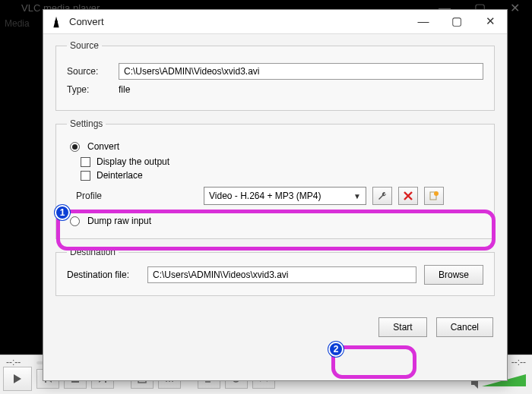  What do you see at coordinates (465, 327) in the screenshot?
I see `cancel-button: Cancel` at bounding box center [465, 327].